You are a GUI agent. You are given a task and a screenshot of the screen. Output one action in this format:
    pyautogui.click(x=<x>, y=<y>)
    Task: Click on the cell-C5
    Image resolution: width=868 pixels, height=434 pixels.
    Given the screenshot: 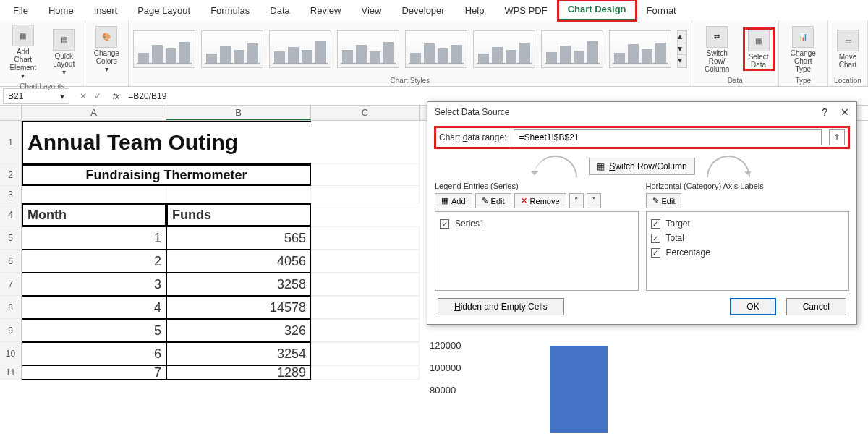 What is the action you would take?
    pyautogui.click(x=365, y=238)
    